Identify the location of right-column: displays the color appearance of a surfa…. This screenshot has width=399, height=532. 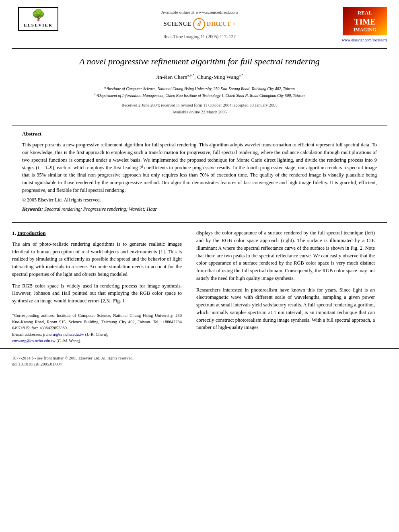
(282, 286).